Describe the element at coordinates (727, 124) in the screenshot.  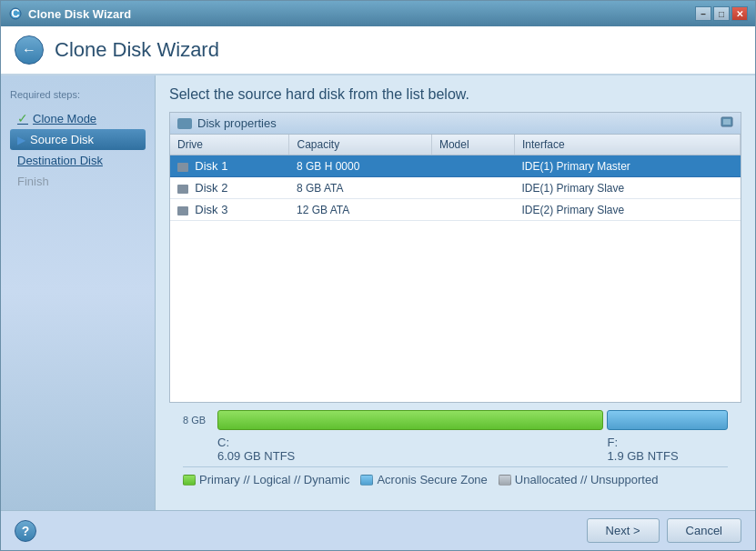
I see `disk-panel-header-icon` at that location.